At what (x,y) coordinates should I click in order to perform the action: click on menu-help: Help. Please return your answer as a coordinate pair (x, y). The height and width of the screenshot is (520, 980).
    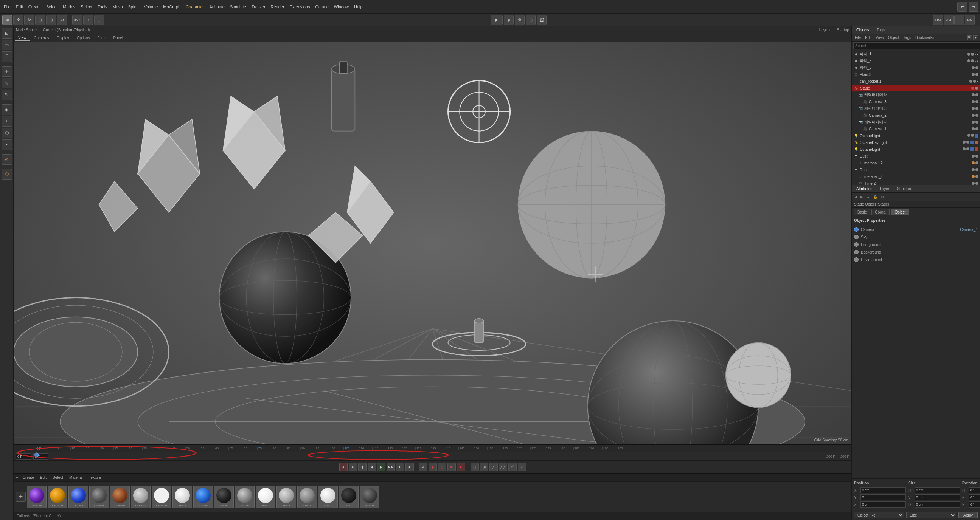
    Looking at the image, I should click on (358, 7).